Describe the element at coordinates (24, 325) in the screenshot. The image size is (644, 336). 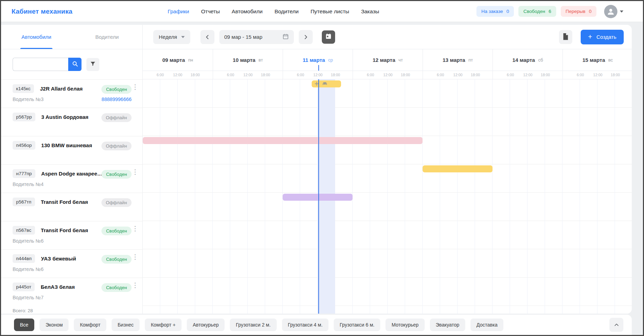
I see `filter-chip: Все` at that location.